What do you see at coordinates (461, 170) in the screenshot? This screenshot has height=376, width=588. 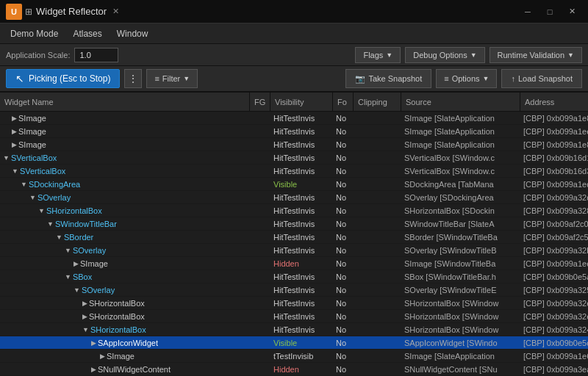 I see `cell-source: SVerticalBox [SWindow.c` at bounding box center [461, 170].